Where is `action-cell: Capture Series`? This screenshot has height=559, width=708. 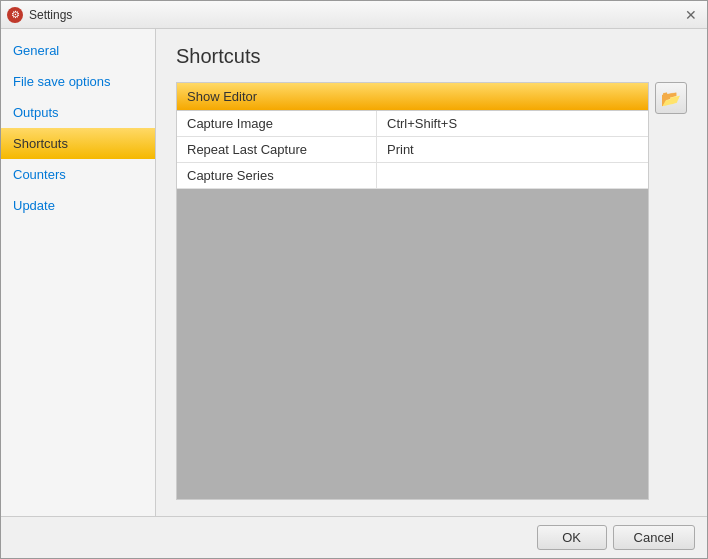 action-cell: Capture Series is located at coordinates (277, 176).